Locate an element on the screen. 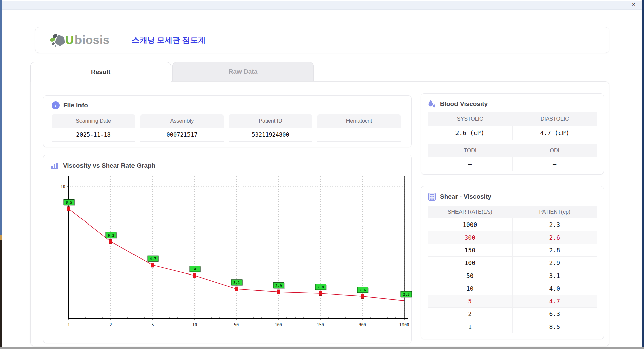 This screenshot has height=349, width=644. cell-shear-rate: 5 is located at coordinates (470, 301).